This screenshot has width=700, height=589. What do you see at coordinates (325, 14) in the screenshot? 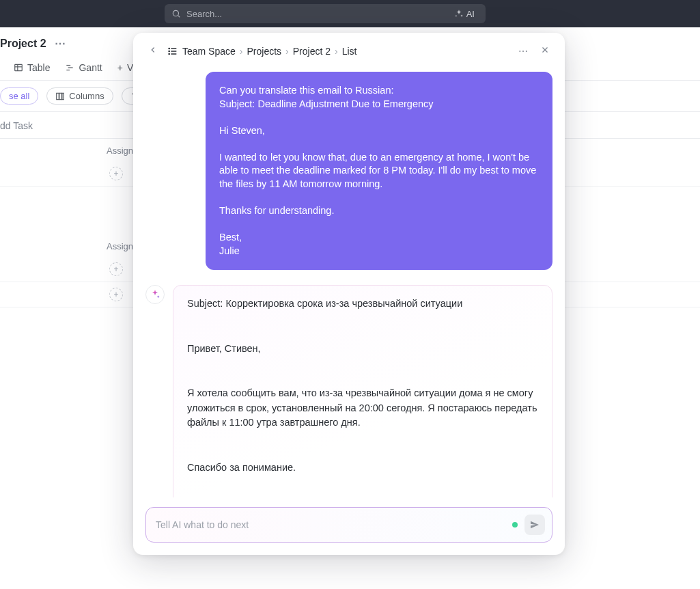
I see `global-search: AI` at bounding box center [325, 14].